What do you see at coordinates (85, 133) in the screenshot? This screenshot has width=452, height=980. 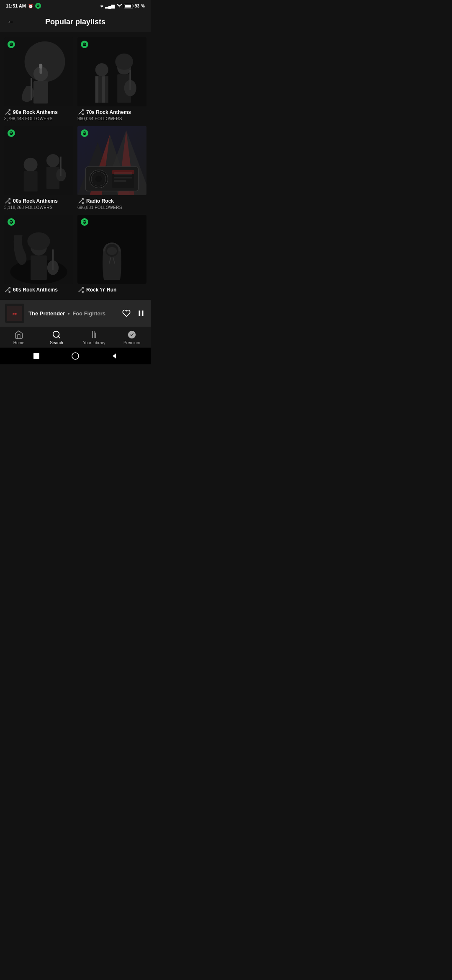 I see `spotify-logo-radiorock` at bounding box center [85, 133].